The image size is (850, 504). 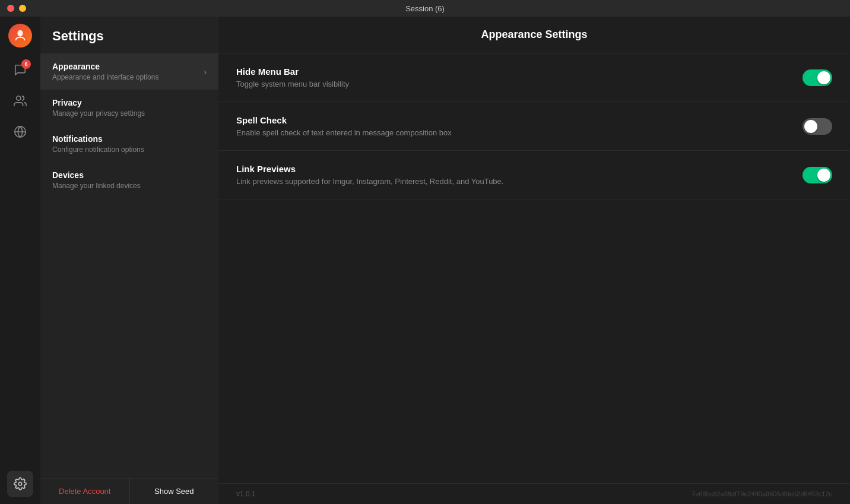 What do you see at coordinates (20, 484) in the screenshot?
I see `nav-settings` at bounding box center [20, 484].